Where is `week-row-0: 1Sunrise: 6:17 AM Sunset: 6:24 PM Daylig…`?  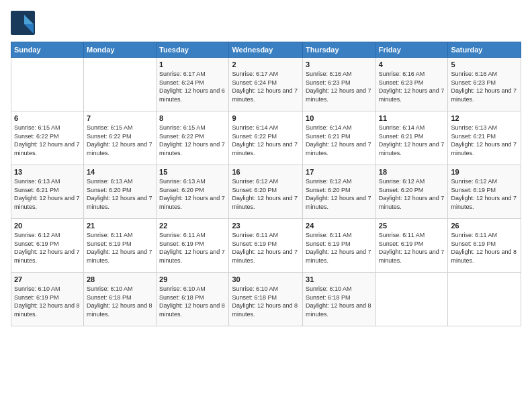
week-row-0: 1Sunrise: 6:17 AM Sunset: 6:24 PM Daylig… is located at coordinates (266, 85).